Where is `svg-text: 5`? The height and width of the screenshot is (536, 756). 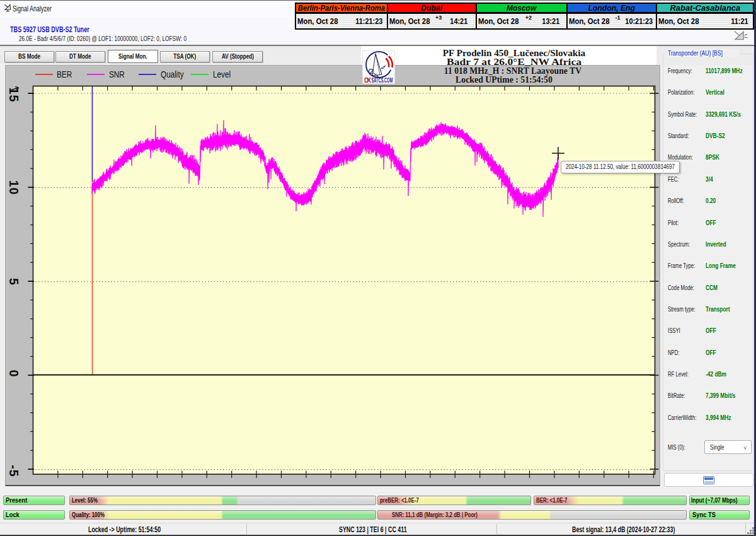 svg-text: 5 is located at coordinates (14, 282).